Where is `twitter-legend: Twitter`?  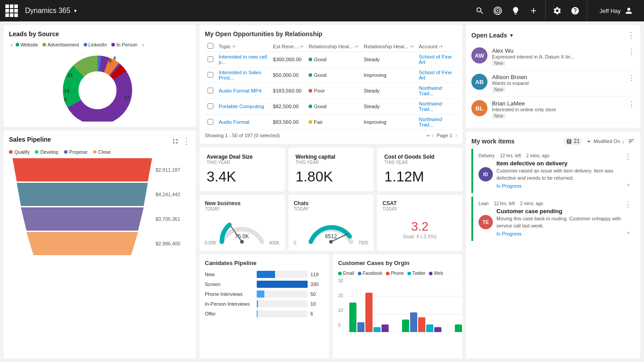 twitter-legend: Twitter is located at coordinates (416, 274).